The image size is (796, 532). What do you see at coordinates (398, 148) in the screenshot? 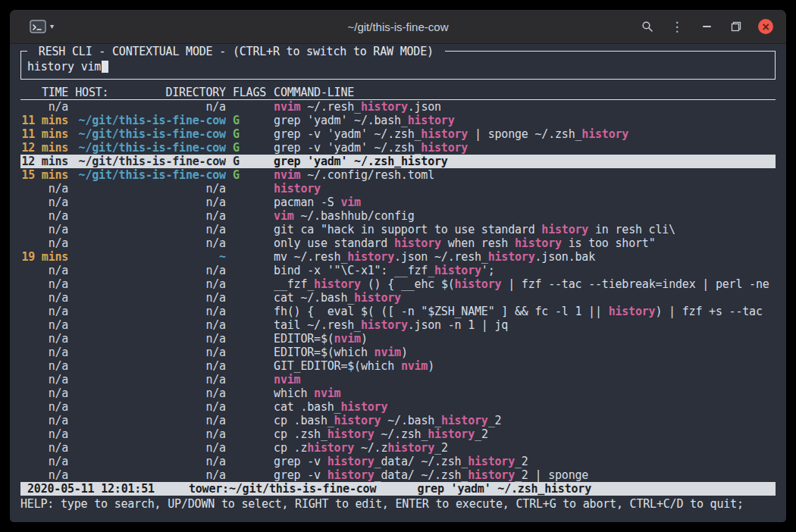
I see `history-row: 12 mins~/git/this-is-fine-cowGgrep -v 'y…` at bounding box center [398, 148].